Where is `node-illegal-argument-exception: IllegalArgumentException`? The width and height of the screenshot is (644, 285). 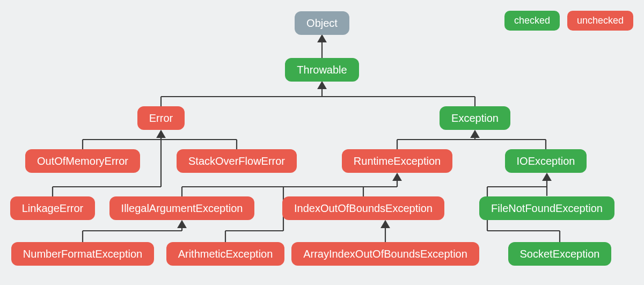 node-illegal-argument-exception: IllegalArgumentException is located at coordinates (182, 208).